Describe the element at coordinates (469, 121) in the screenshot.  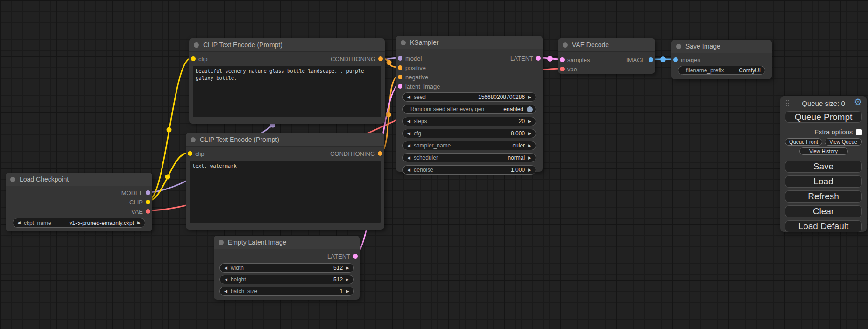
I see `widget-steps: ◀ steps 20 ▶` at that location.